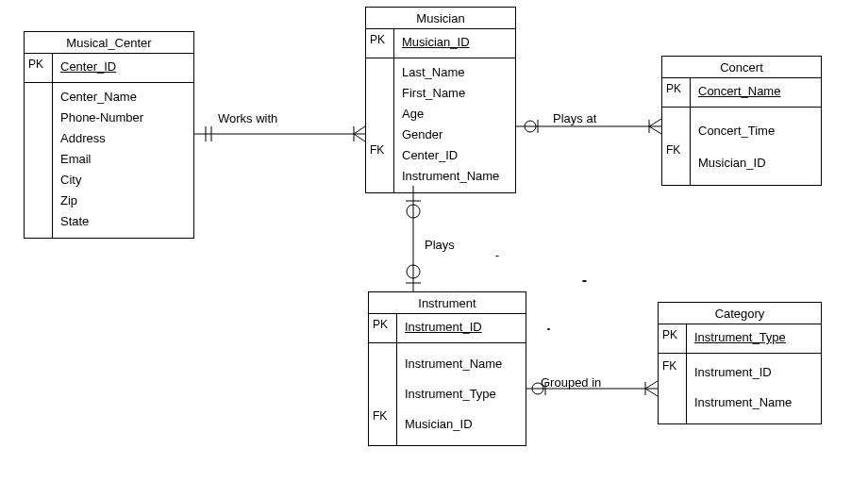  What do you see at coordinates (757, 131) in the screenshot?
I see `attr: Concert_Time` at bounding box center [757, 131].